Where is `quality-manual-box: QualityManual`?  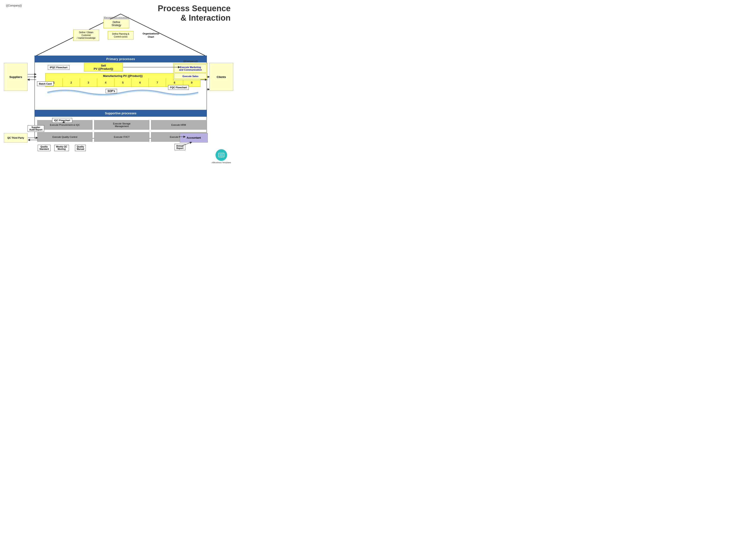
quality-manual-box: QualityManual is located at coordinates (80, 148).